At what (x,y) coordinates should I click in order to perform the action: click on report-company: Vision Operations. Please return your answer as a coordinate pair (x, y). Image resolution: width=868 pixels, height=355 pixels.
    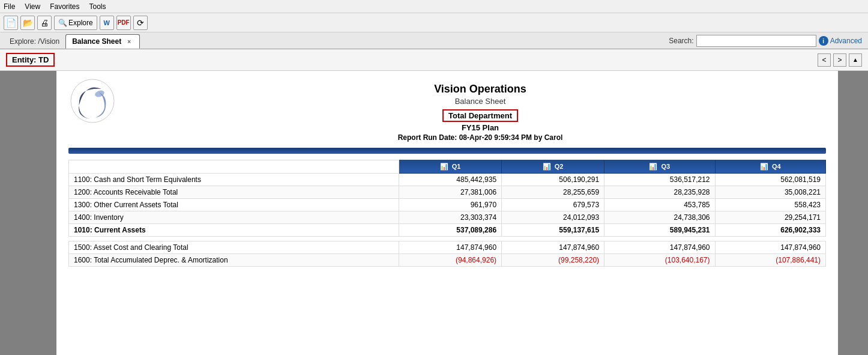
    Looking at the image, I should click on (480, 89).